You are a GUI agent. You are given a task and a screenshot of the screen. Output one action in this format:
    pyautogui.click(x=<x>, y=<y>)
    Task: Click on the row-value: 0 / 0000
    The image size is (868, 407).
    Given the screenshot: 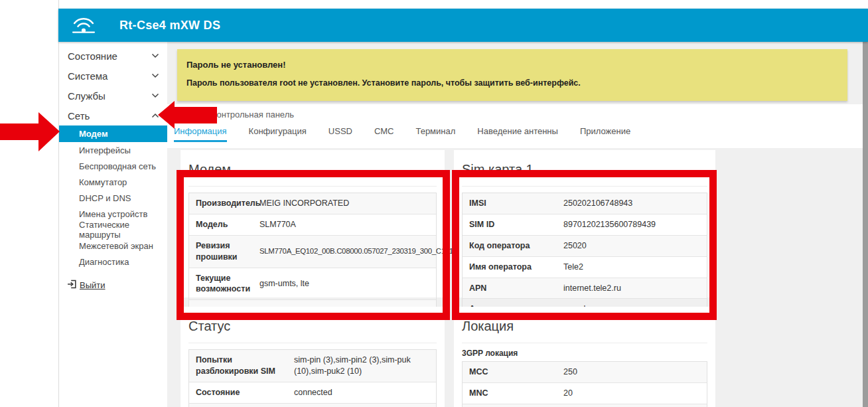 What is the action you would take?
    pyautogui.click(x=581, y=406)
    